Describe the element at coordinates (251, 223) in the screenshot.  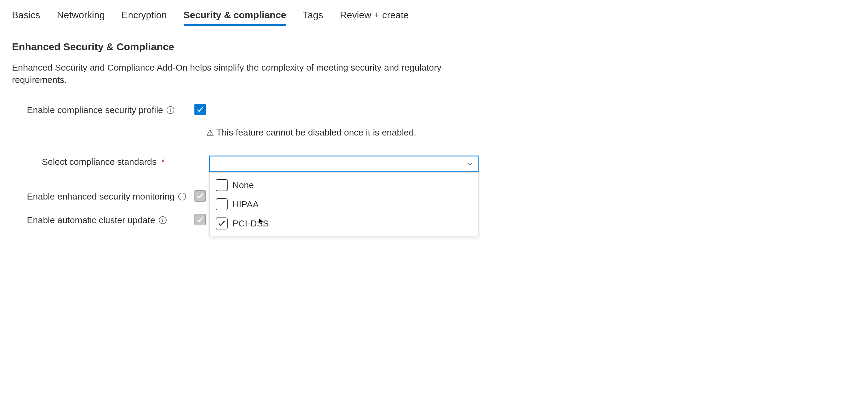
I see `option-label-pci-dss: PCI-DSS` at that location.